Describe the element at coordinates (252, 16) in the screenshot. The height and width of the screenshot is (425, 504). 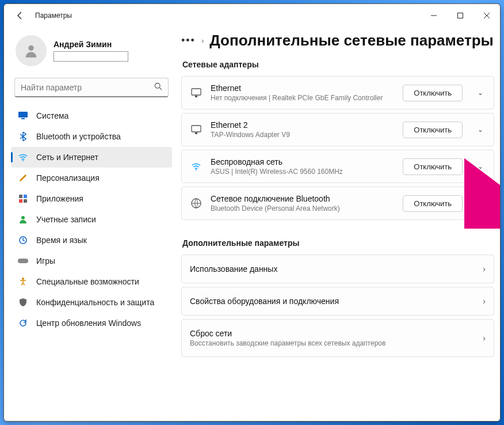
I see `titlebar: Параметры` at that location.